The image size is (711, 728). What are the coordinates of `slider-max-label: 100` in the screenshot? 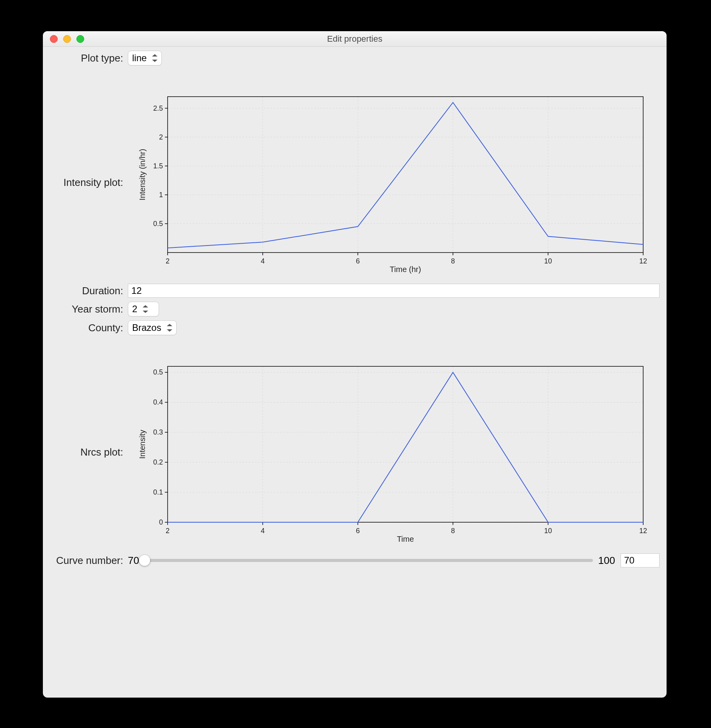 It's located at (607, 560).